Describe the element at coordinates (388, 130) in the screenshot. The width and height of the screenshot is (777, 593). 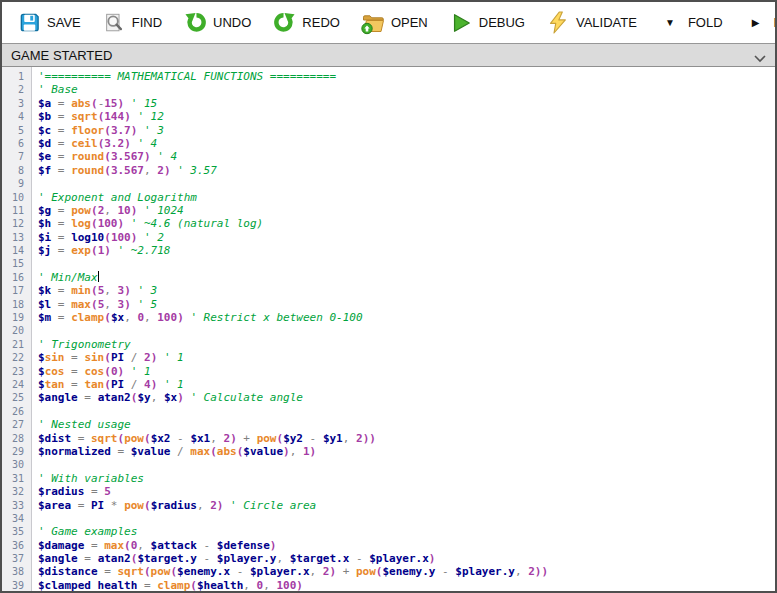
I see `code-line: 5$c = floor(3.7) ' 3` at that location.